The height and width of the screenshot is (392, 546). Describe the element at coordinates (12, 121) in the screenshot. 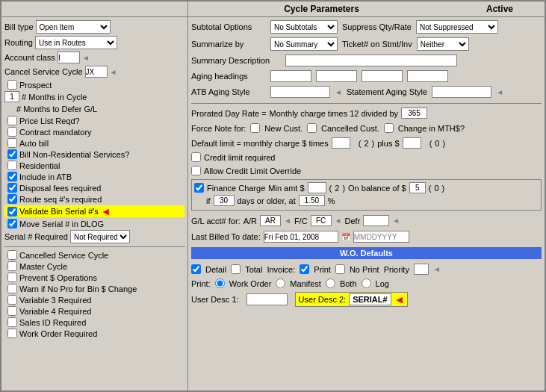

I see `price-list-checkbox` at that location.